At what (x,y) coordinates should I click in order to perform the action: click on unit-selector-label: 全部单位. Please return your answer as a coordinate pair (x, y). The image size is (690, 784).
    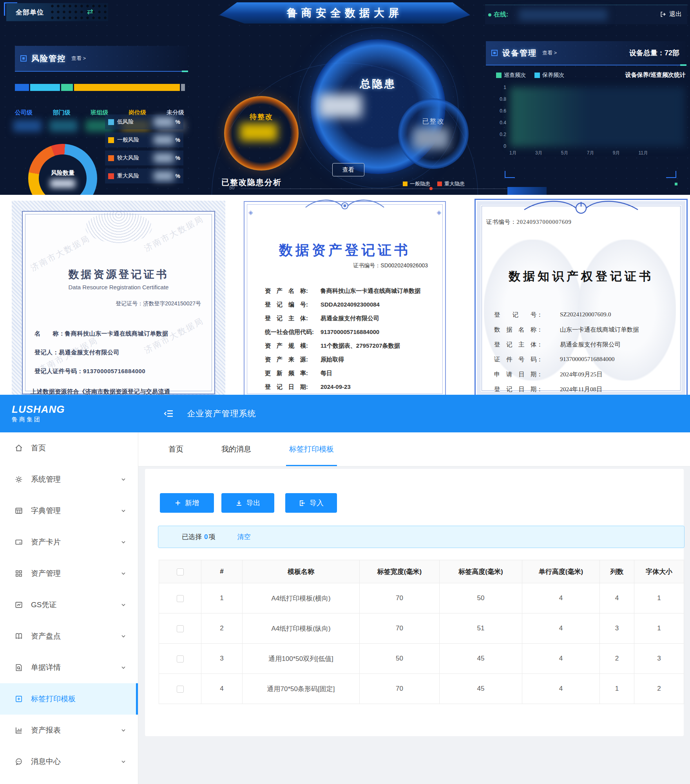
    Looking at the image, I should click on (30, 13).